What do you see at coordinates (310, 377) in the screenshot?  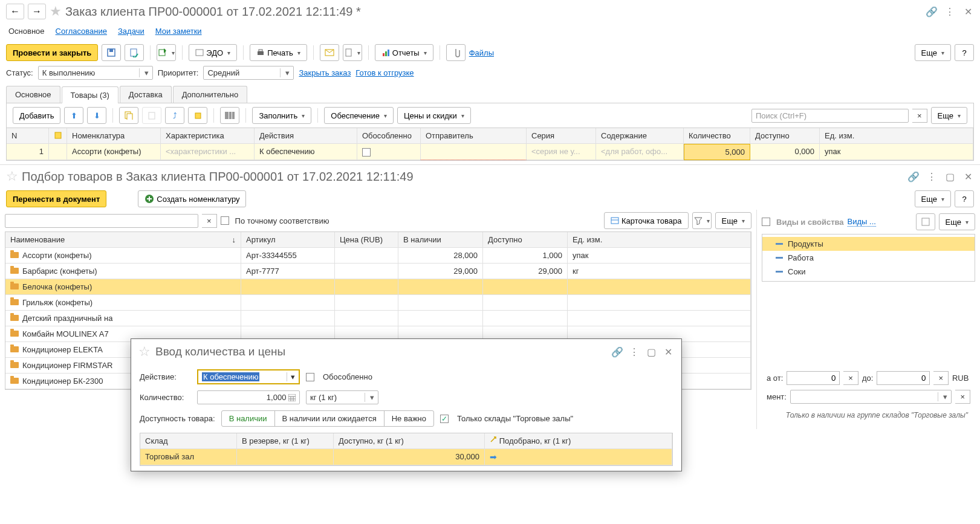 I see `modal-isolated-checkbox` at bounding box center [310, 377].